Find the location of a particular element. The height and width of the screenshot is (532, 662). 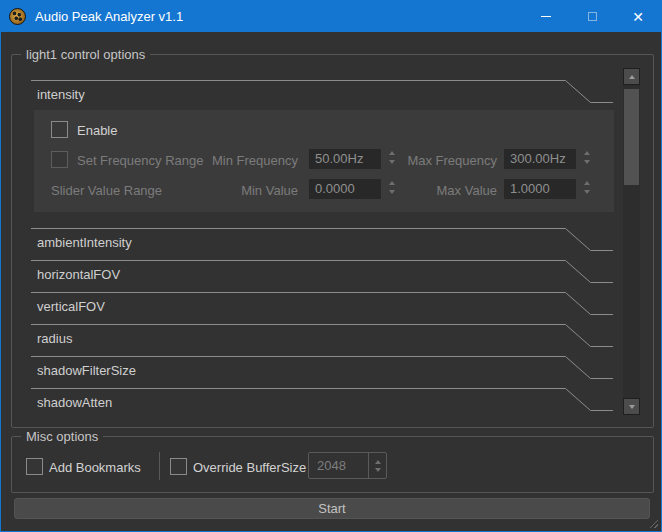

add-bookmarks-checkbox is located at coordinates (34, 466).